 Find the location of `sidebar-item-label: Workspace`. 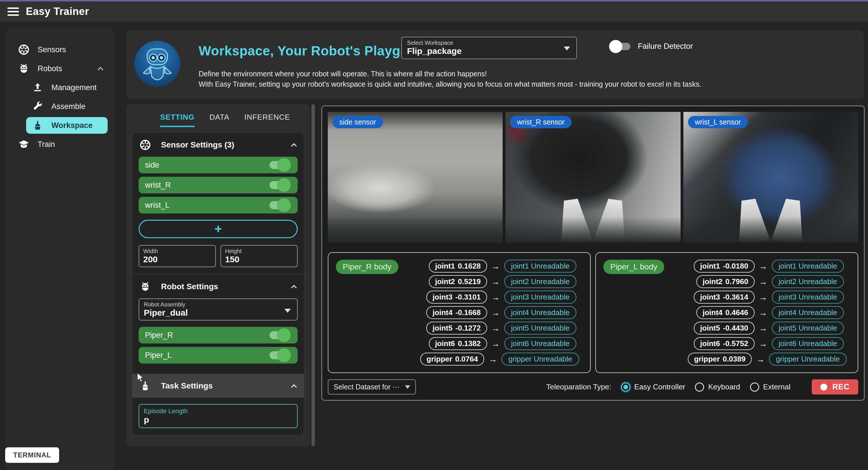

sidebar-item-label: Workspace is located at coordinates (72, 125).